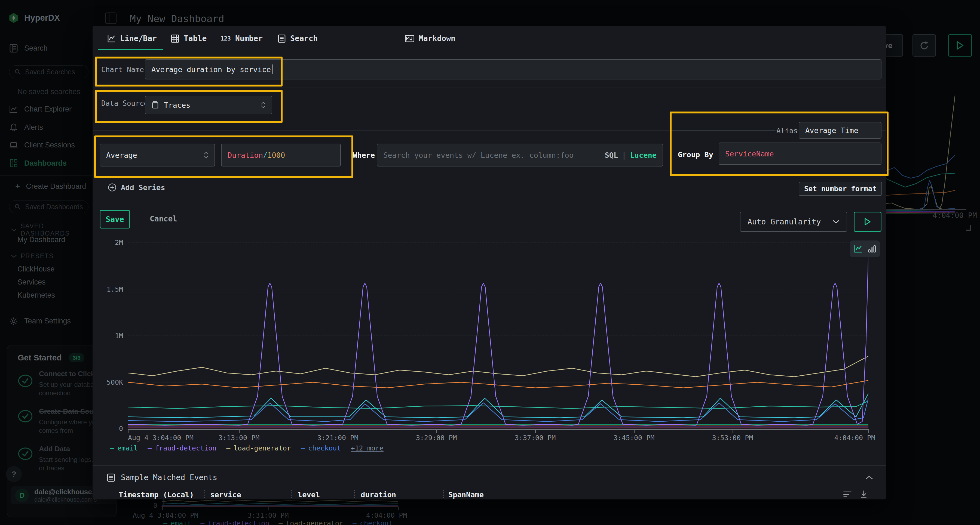 The image size is (980, 525). I want to click on sample-events-title: Sample Matched Events, so click(169, 477).